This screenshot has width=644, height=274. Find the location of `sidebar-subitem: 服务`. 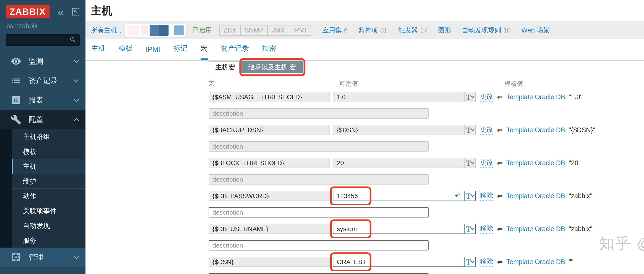

sidebar-subitem: 服务 is located at coordinates (48, 240).